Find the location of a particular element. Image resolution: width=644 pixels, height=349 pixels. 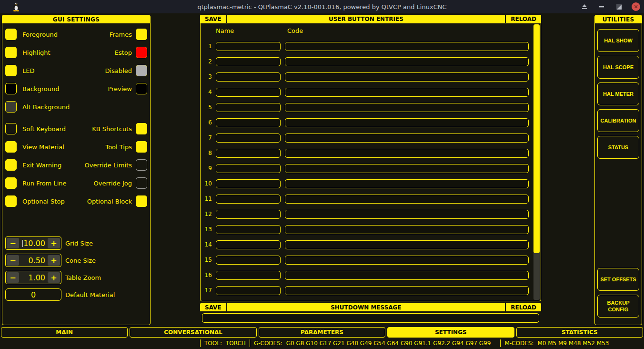

shade-icon is located at coordinates (584, 7).